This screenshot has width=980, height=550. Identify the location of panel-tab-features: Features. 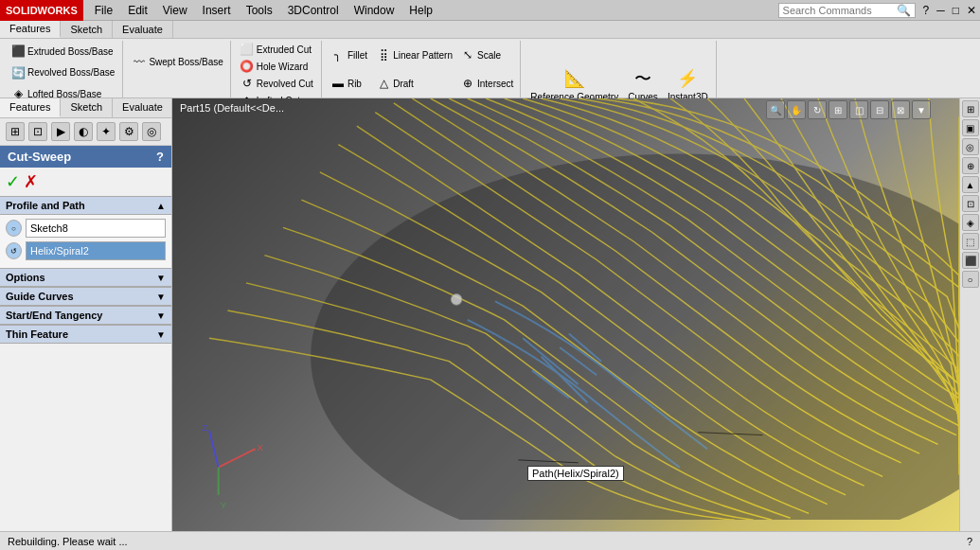
(30, 108).